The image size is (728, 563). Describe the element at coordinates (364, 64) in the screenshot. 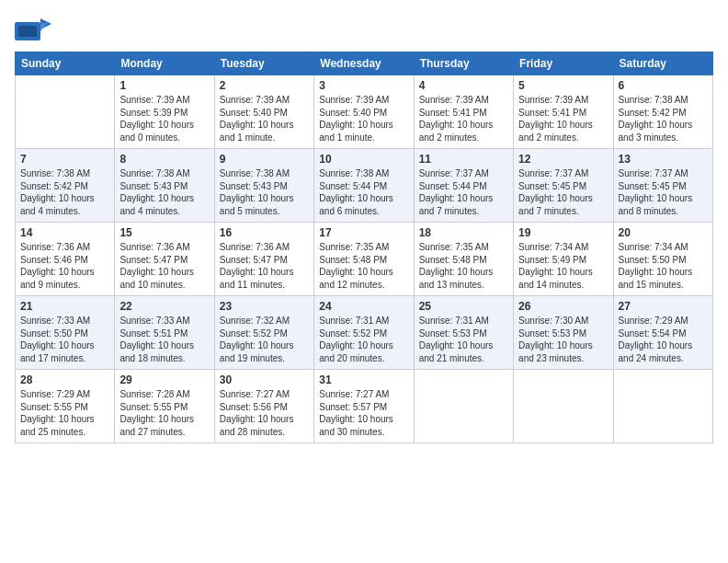

I see `calendar-header-wednesday: Wednesday` at that location.